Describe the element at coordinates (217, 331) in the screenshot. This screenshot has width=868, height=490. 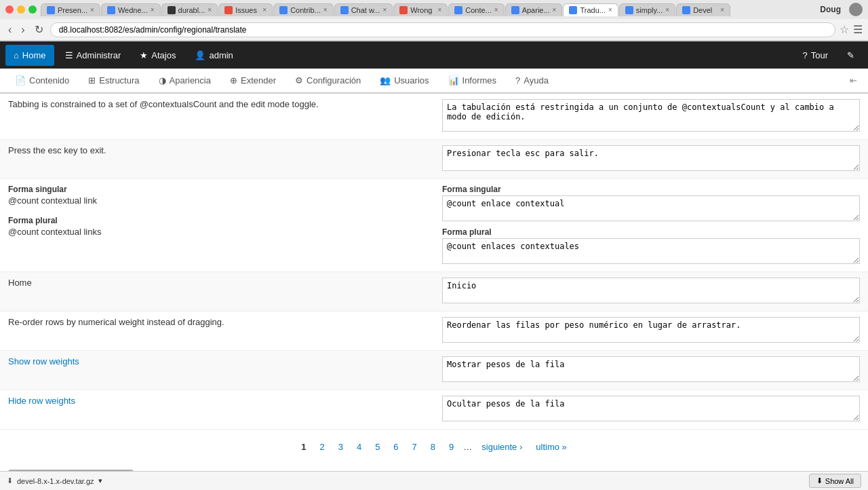
I see `source-cell-5: Re-order rows by numerical weight instea…` at that location.